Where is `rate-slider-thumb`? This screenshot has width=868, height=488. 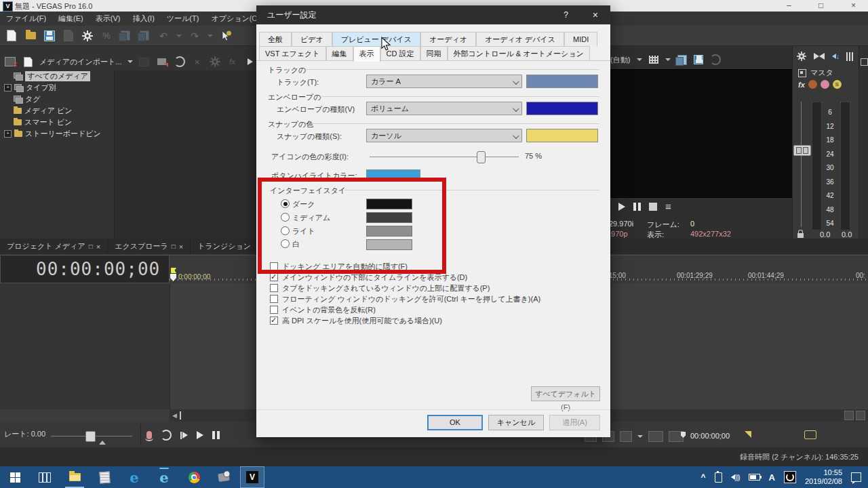 rate-slider-thumb is located at coordinates (91, 436).